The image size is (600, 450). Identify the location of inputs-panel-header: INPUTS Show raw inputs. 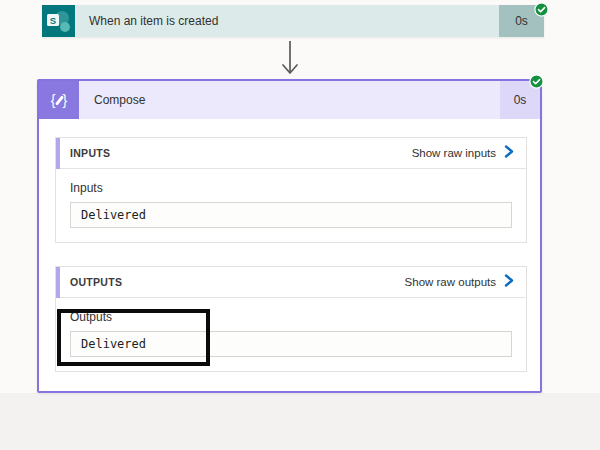
(291, 154).